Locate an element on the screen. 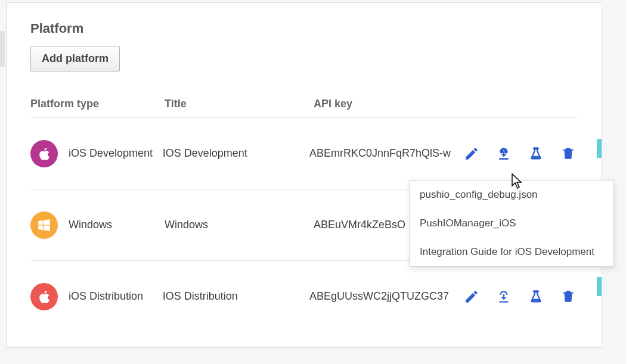  platform-type-label: Windows is located at coordinates (91, 225).